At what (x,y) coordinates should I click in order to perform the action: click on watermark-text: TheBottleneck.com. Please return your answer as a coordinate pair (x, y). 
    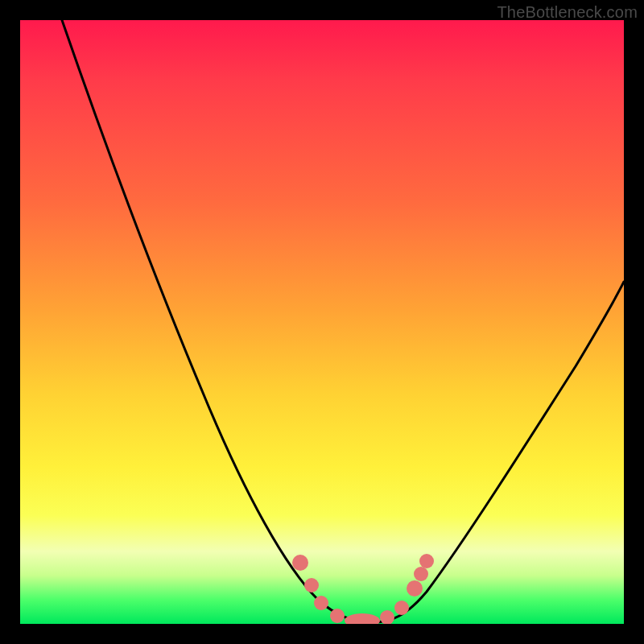
    Looking at the image, I should click on (567, 13).